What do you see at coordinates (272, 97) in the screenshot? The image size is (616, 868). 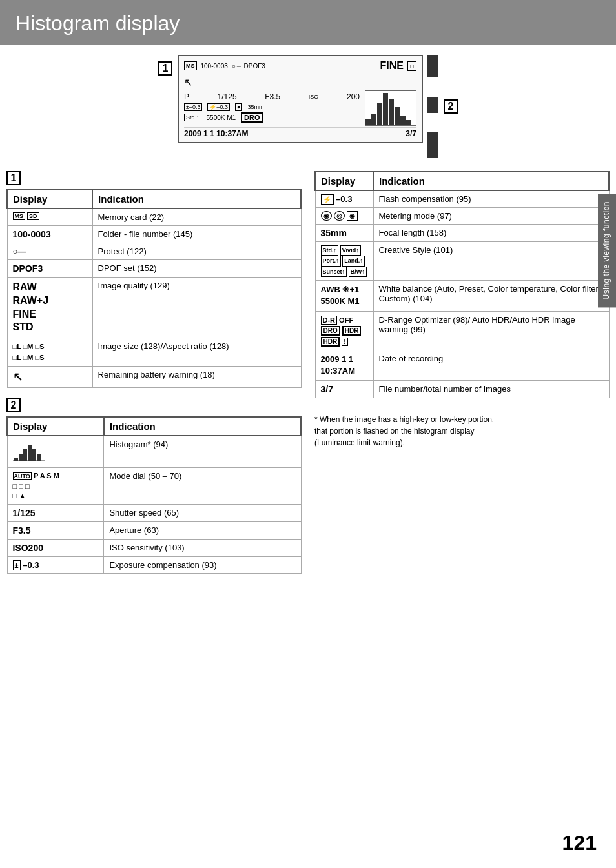 I see `cam-aperture: F3.5` at bounding box center [272, 97].